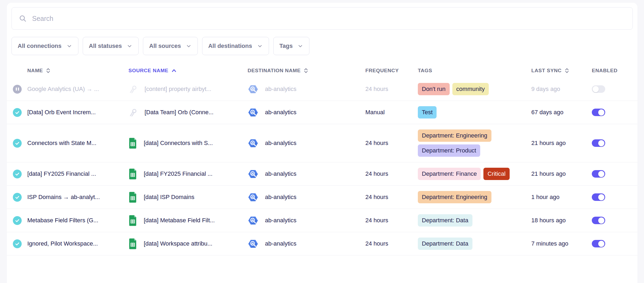 This screenshot has height=283, width=644. I want to click on filter-sources: All sources, so click(170, 46).